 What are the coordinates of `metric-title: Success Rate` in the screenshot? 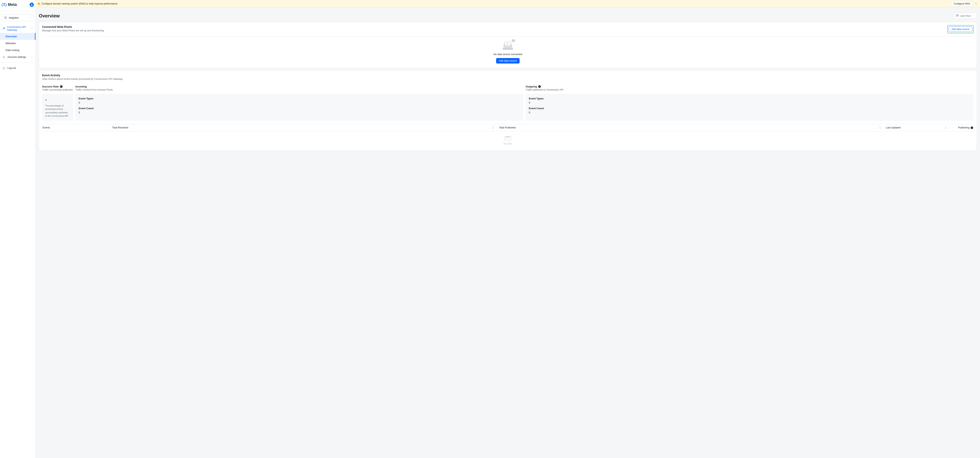 It's located at (51, 87).